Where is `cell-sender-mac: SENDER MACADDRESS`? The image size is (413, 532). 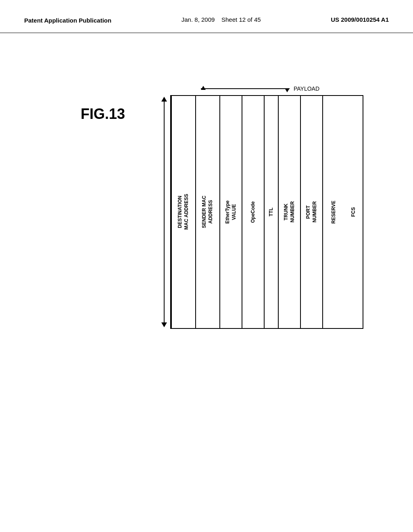 cell-sender-mac: SENDER MACADDRESS is located at coordinates (207, 212).